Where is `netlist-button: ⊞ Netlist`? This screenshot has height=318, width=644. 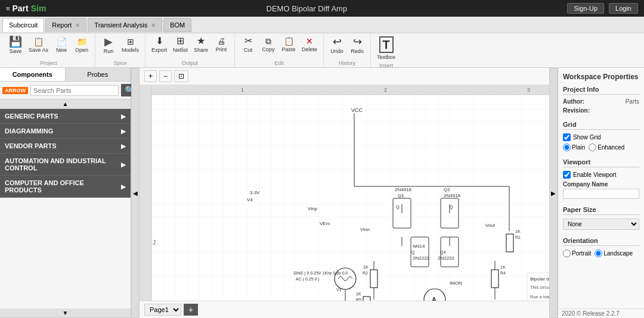 netlist-button: ⊞ Netlist is located at coordinates (180, 45).